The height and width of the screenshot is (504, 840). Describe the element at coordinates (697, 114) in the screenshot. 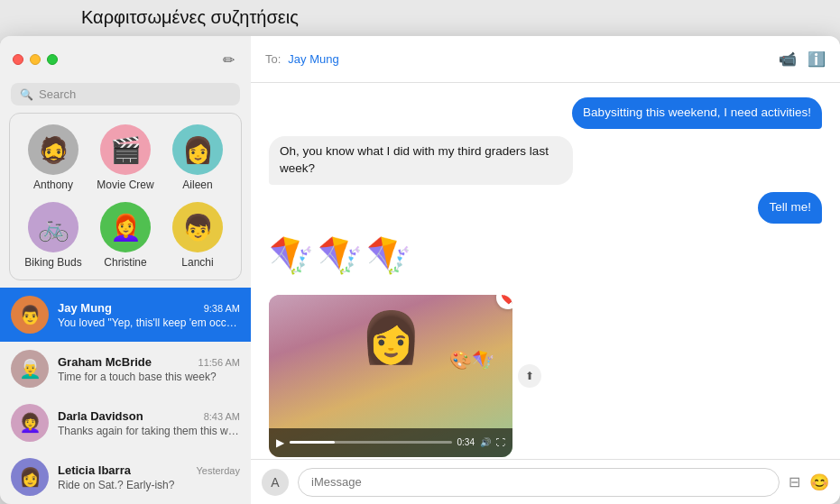

I see `msg-bubble-babysitting: Babysitting this weekend, I need activit…` at that location.